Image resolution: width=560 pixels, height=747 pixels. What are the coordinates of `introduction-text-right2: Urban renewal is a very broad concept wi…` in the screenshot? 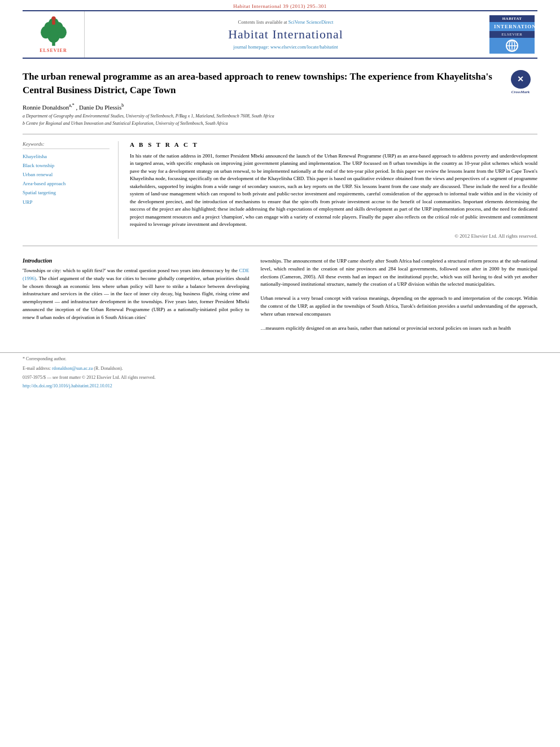 It's located at (399, 307).